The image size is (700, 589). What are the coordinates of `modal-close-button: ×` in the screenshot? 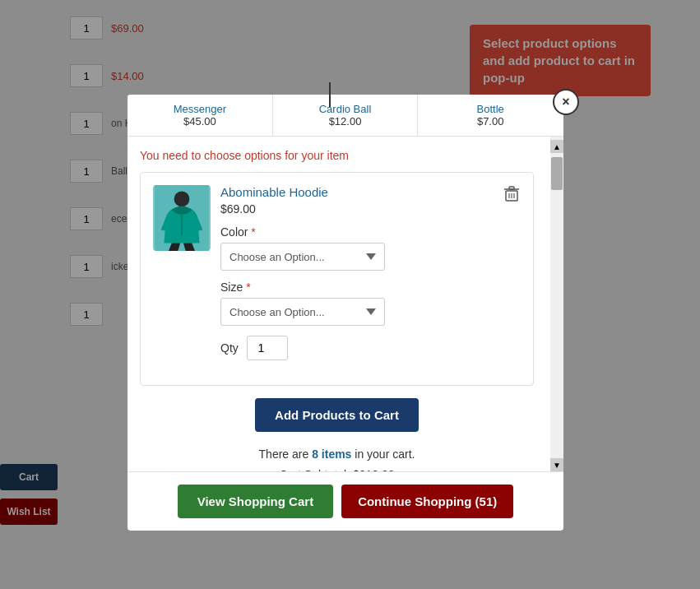 It's located at (566, 102).